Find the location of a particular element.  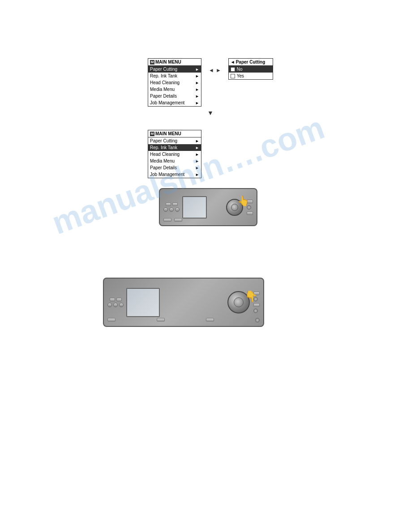

menu2-item-label-5: Job Management is located at coordinates (167, 175).